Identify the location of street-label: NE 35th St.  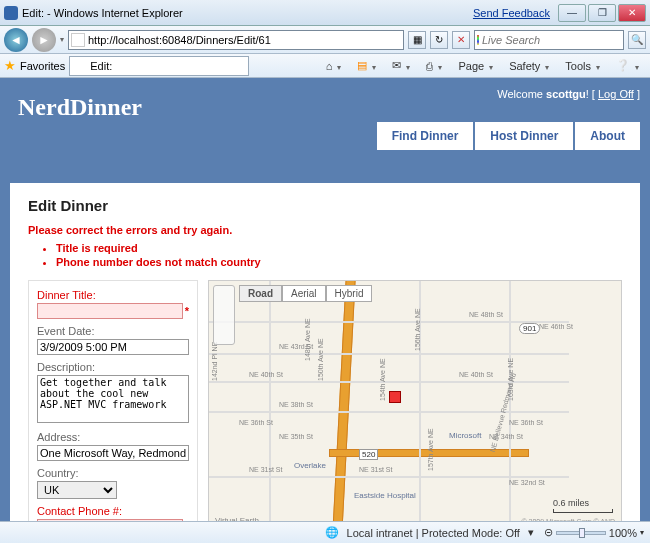
(296, 436).